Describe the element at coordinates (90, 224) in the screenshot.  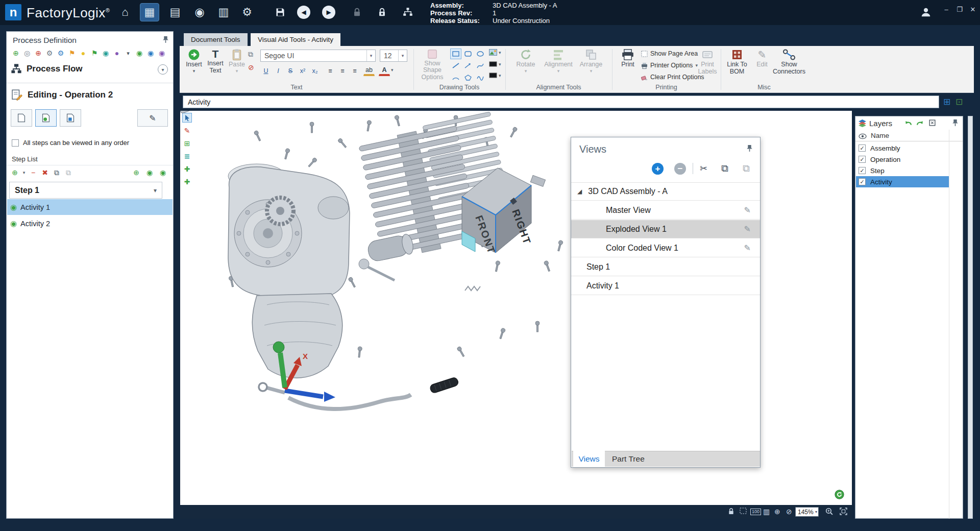
I see `activity-list-item: ◉ Activity 2` at that location.